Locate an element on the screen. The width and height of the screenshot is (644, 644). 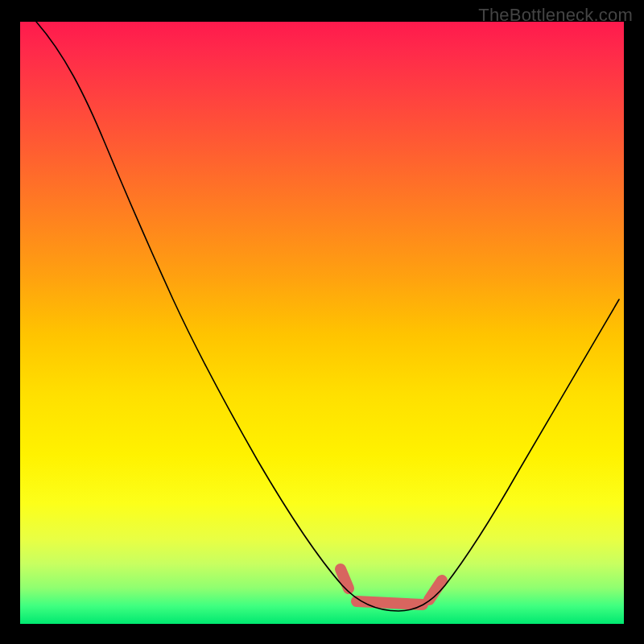
attribution-text: TheBottleneck.com is located at coordinates (555, 15).